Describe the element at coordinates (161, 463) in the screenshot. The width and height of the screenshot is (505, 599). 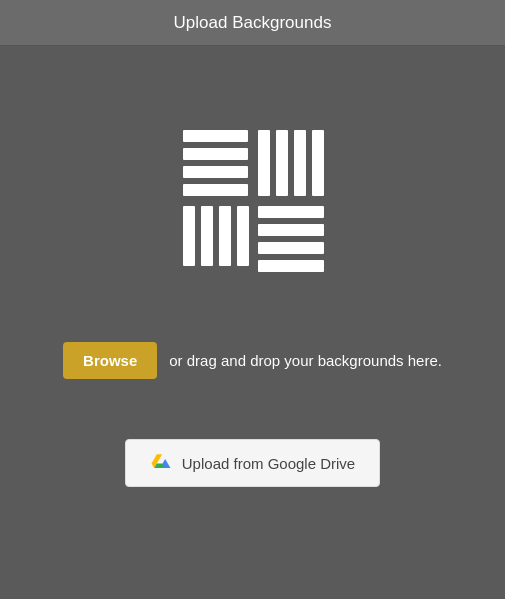
I see `google-drive-icon` at that location.